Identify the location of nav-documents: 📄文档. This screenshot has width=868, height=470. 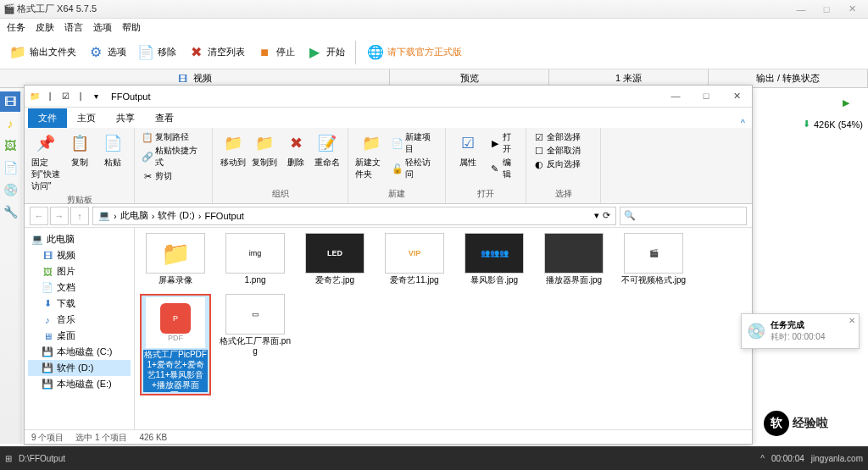
(80, 288).